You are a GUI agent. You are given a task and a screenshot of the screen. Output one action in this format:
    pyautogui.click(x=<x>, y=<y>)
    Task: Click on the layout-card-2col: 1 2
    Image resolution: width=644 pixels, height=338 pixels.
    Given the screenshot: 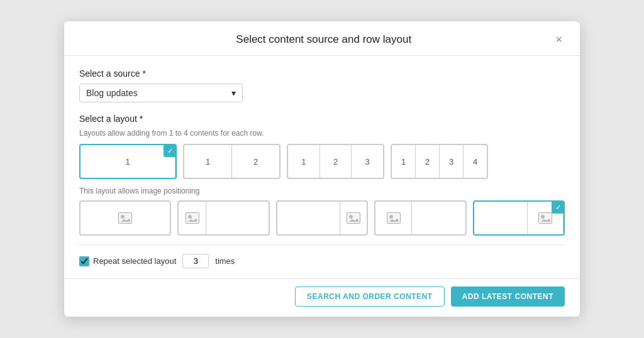 What is the action you would take?
    pyautogui.click(x=231, y=161)
    